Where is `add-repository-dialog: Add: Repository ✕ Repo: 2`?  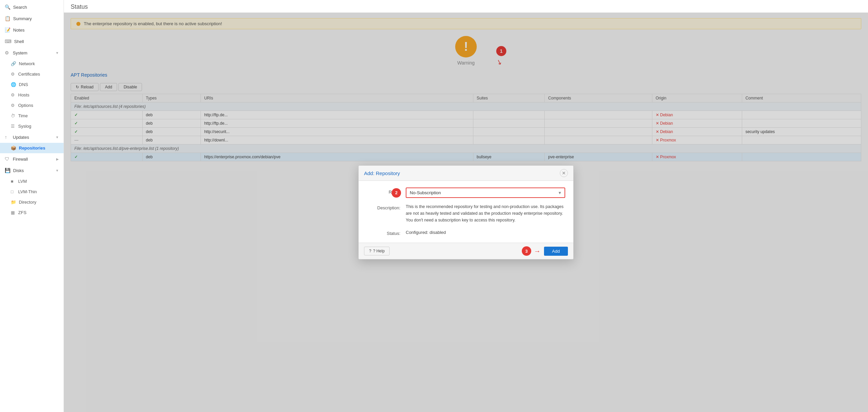 add-repository-dialog: Add: Repository ✕ Repo: 2 is located at coordinates (466, 212).